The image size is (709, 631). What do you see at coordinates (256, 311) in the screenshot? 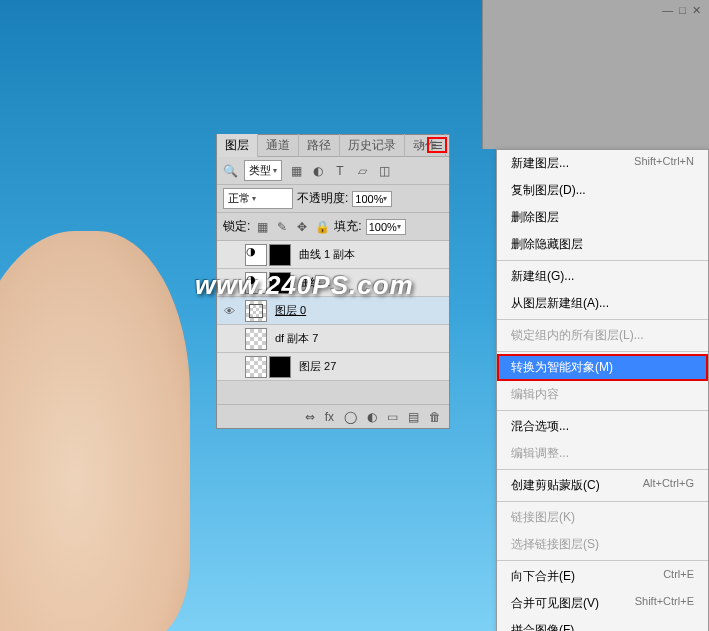
I see `smart-object-thumb` at bounding box center [256, 311].